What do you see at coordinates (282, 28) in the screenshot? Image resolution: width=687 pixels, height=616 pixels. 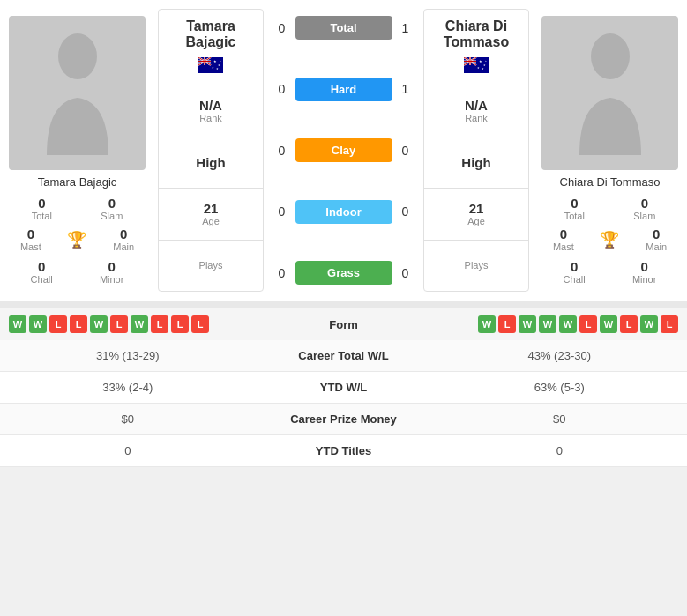 I see `total-left-score: 0` at bounding box center [282, 28].